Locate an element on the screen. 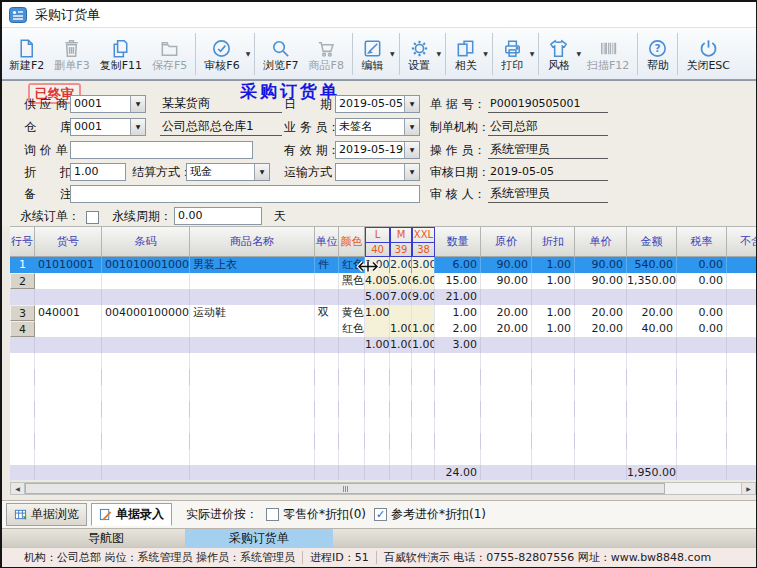 This screenshot has width=757, height=568. remark-input is located at coordinates (245, 194).